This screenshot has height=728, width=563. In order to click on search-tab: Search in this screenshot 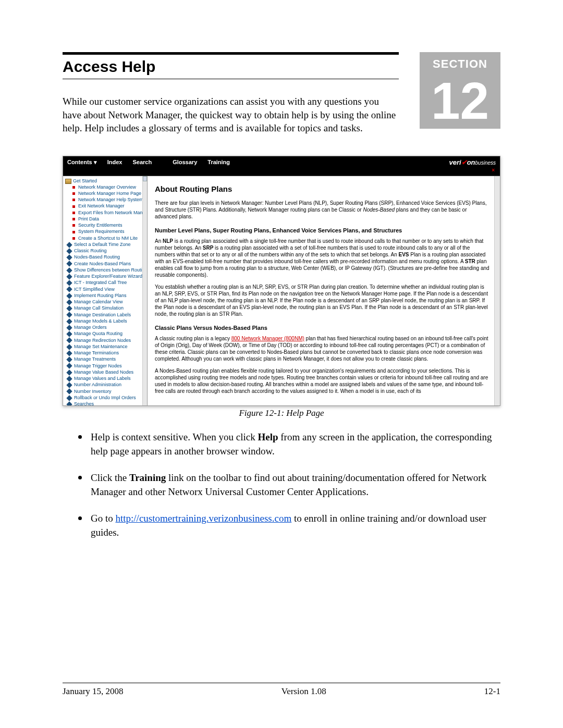, I will do `click(142, 162)`.